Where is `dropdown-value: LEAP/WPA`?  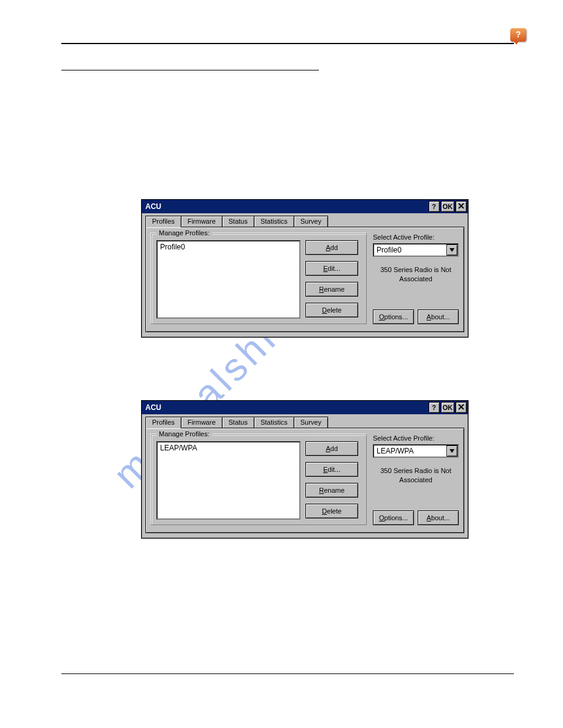 dropdown-value: LEAP/WPA is located at coordinates (395, 451).